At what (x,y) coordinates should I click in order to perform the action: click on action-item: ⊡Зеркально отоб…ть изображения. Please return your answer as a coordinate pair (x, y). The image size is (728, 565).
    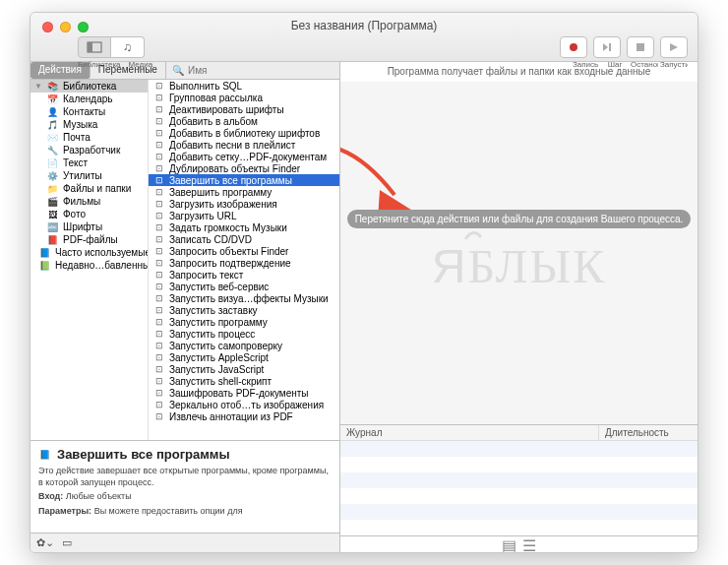
    Looking at the image, I should click on (244, 405).